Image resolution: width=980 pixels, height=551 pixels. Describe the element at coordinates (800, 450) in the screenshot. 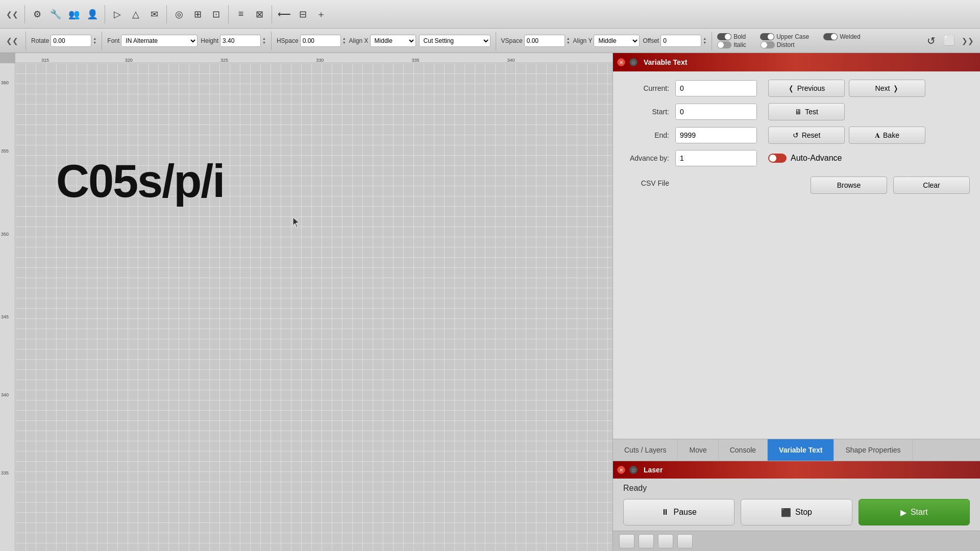

I see `tab-variable-text-label: Variable Text` at that location.